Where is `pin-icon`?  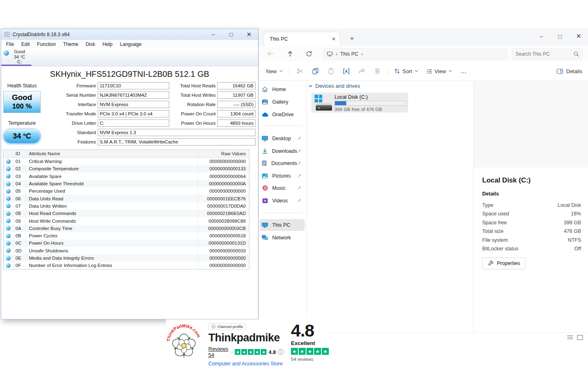 pin-icon is located at coordinates (299, 151).